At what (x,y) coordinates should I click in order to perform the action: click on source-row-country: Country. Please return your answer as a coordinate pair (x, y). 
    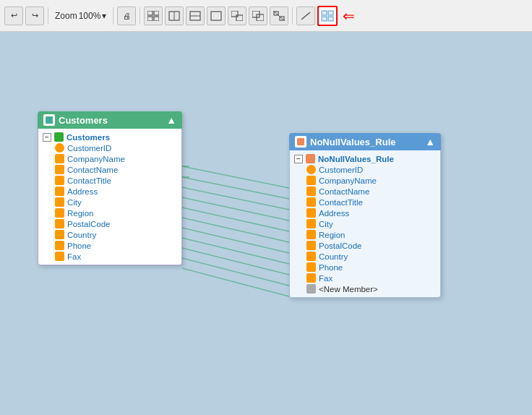
    Looking at the image, I should click on (110, 234).